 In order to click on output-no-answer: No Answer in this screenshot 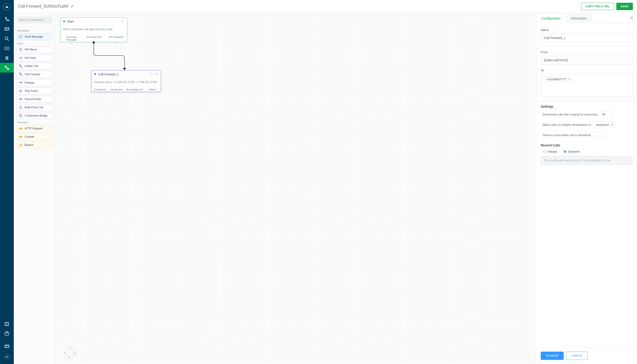, I will do `click(117, 89)`.